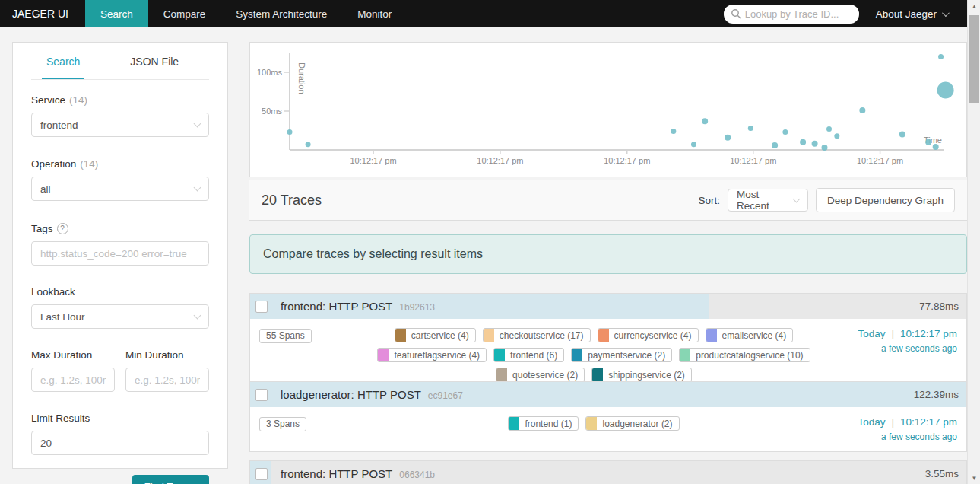 The image size is (980, 484). What do you see at coordinates (43, 14) in the screenshot?
I see `app-brand: JAEGER UI` at bounding box center [43, 14].